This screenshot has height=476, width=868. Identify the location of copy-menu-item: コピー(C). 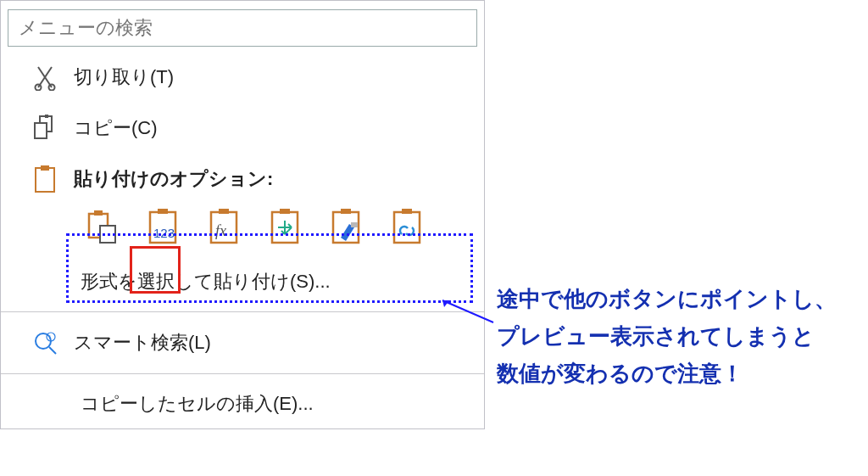
(242, 128).